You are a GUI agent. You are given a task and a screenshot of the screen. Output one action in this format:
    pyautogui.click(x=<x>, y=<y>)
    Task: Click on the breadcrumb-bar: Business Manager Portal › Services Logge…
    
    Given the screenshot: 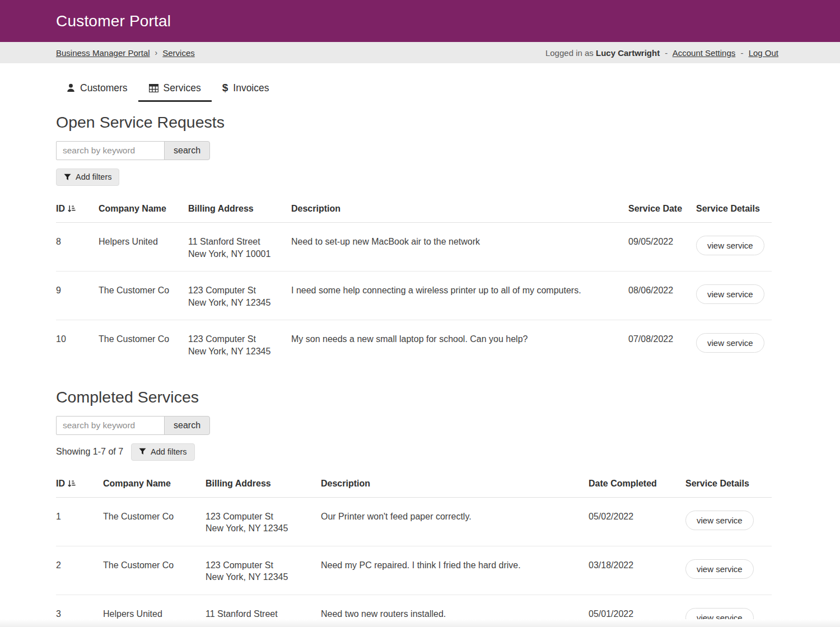 What is the action you would take?
    pyautogui.click(x=420, y=53)
    